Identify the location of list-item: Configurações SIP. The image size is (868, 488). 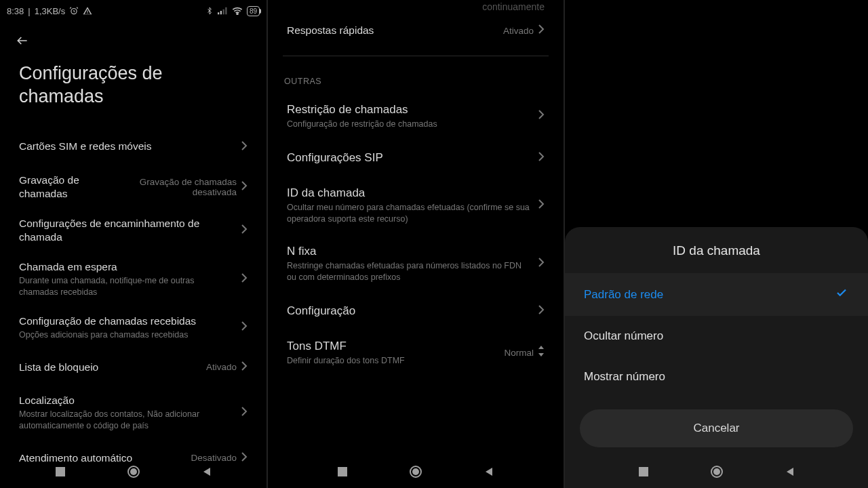
(416, 158).